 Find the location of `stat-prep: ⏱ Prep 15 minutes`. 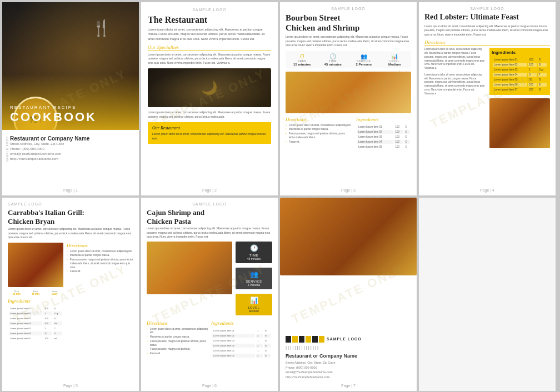

stat-prep: ⏱ Prep 15 minutes is located at coordinates (302, 60).